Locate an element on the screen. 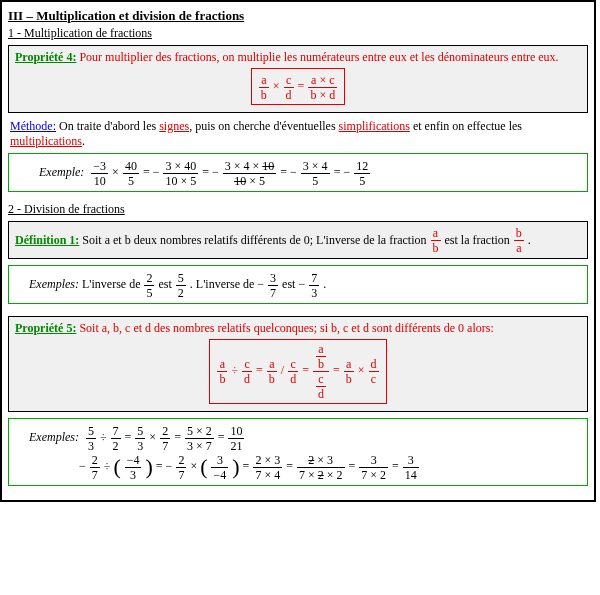 The image size is (600, 595). property-5-label: Propriété 5: is located at coordinates (46, 328).